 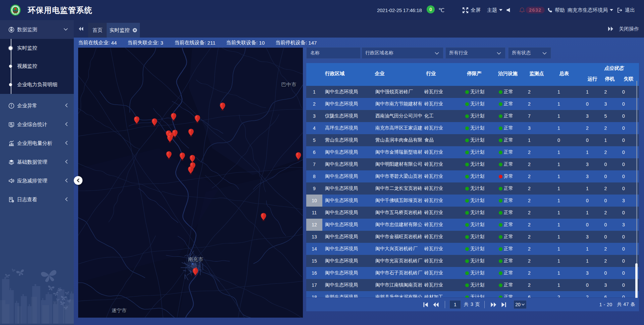 What do you see at coordinates (590, 10) in the screenshot?
I see `org-dropdown: 南充市生态环境局` at bounding box center [590, 10].